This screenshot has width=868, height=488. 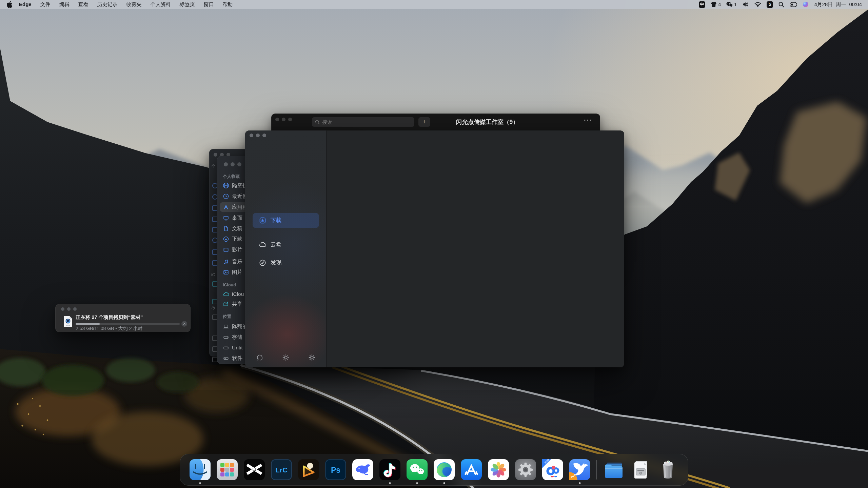 What do you see at coordinates (526, 470) in the screenshot?
I see `dock-system-settings` at bounding box center [526, 470].